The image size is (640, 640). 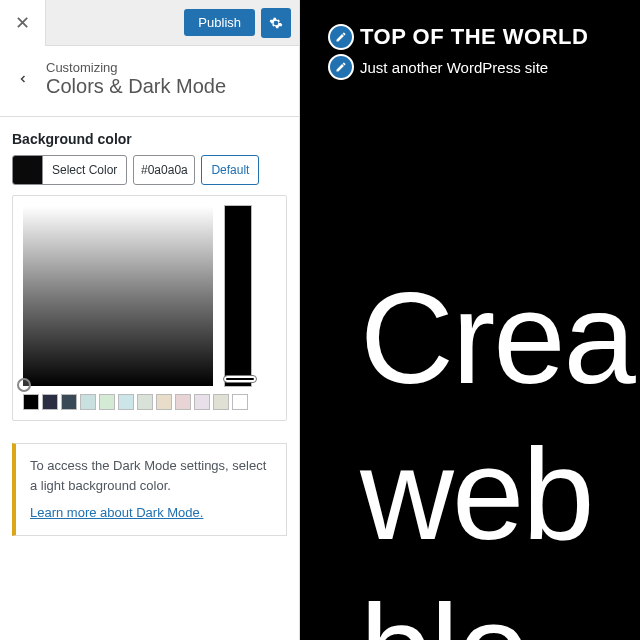 What do you see at coordinates (240, 379) in the screenshot?
I see `hue-indicator` at bounding box center [240, 379].